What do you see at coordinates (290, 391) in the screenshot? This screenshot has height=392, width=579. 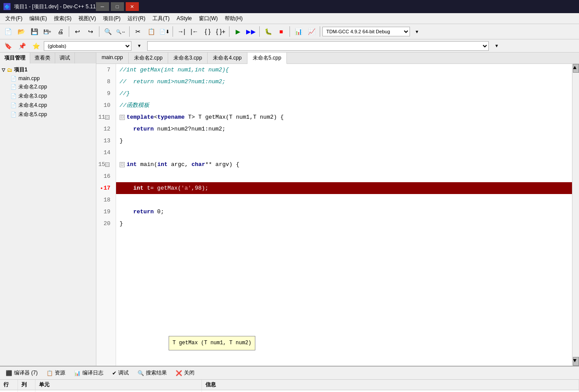 I see `error-row-0: D:\红泥巴\我的课程体系\ (信息奥赛) 课程体系\...In functio…` at bounding box center [290, 391].